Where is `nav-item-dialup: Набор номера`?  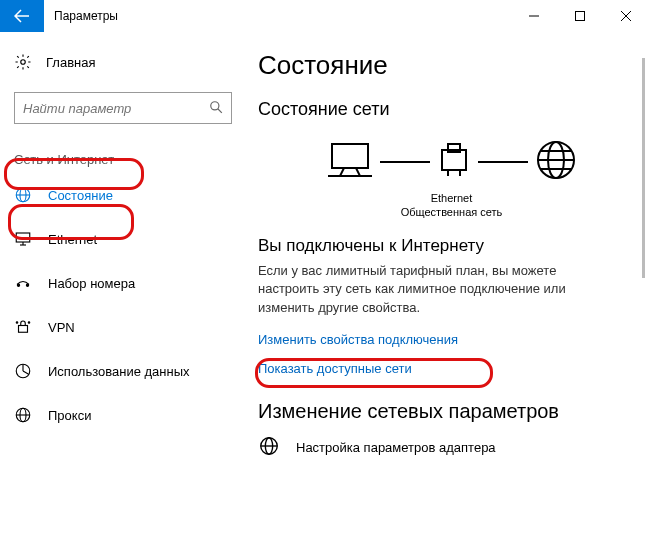
nav-item-dialup: Набор номера is located at coordinates (131, 283).